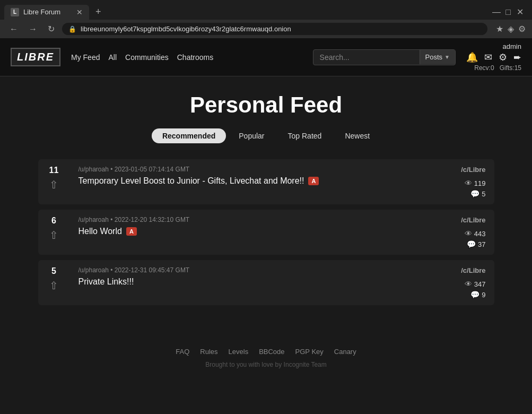 The height and width of the screenshot is (414, 532). Describe the element at coordinates (266, 136) in the screenshot. I see `feed-tabs: Recommended Popular Top Rated Newest` at that location.